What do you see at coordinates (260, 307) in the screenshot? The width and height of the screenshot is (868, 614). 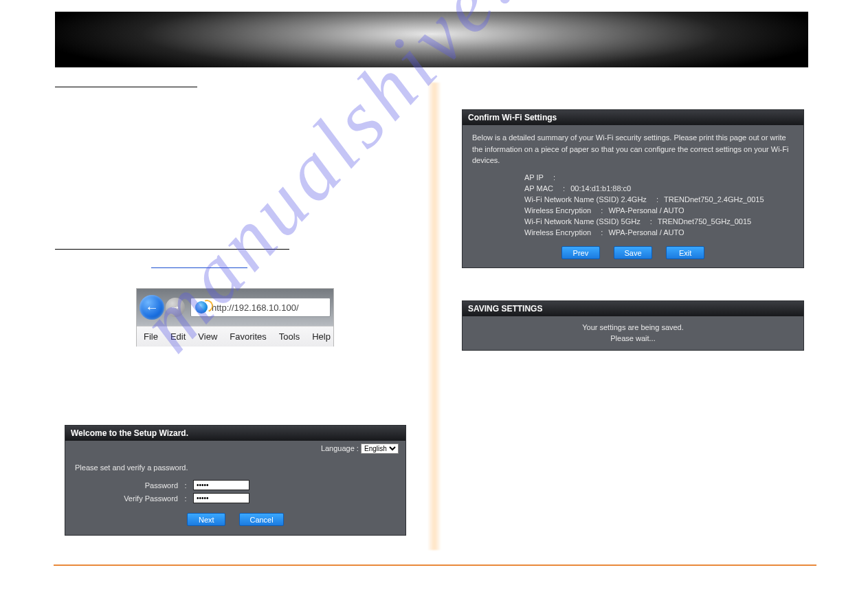 I see `address-bar: http://192.168.10.100/` at bounding box center [260, 307].